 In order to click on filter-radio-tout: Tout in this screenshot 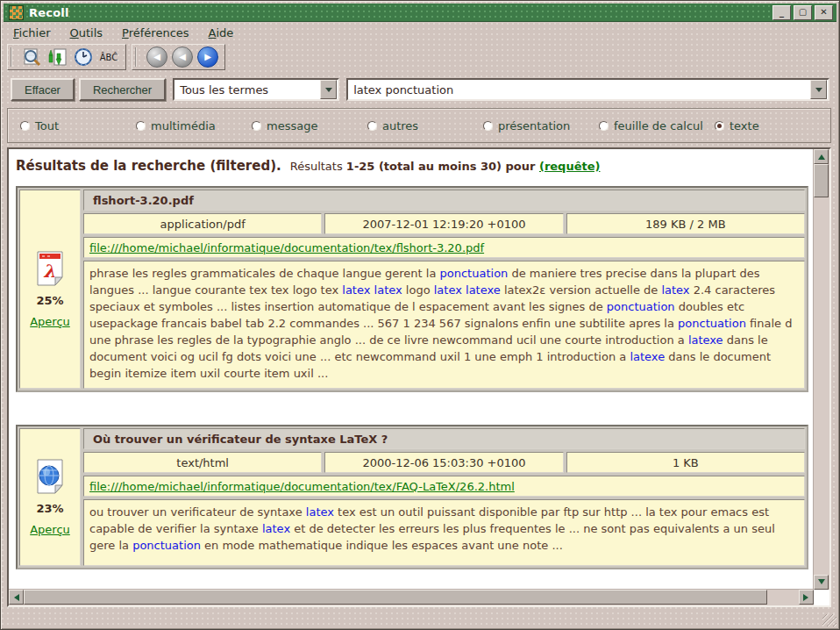, I will do `click(78, 126)`.